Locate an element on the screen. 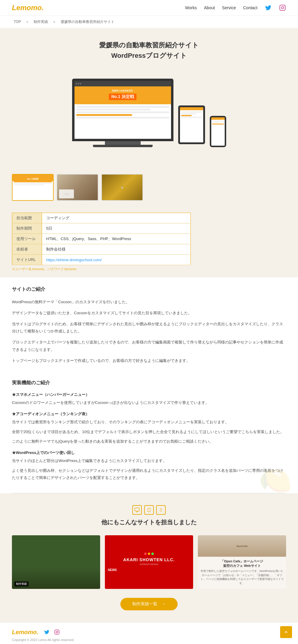 Image resolution: width=298 pixels, height=644 pixels. feature-text-3b: よく使う見出しや囲み枠、セクションなどはデフォルトでデザインが適用れるようにカス… is located at coordinates (149, 474).